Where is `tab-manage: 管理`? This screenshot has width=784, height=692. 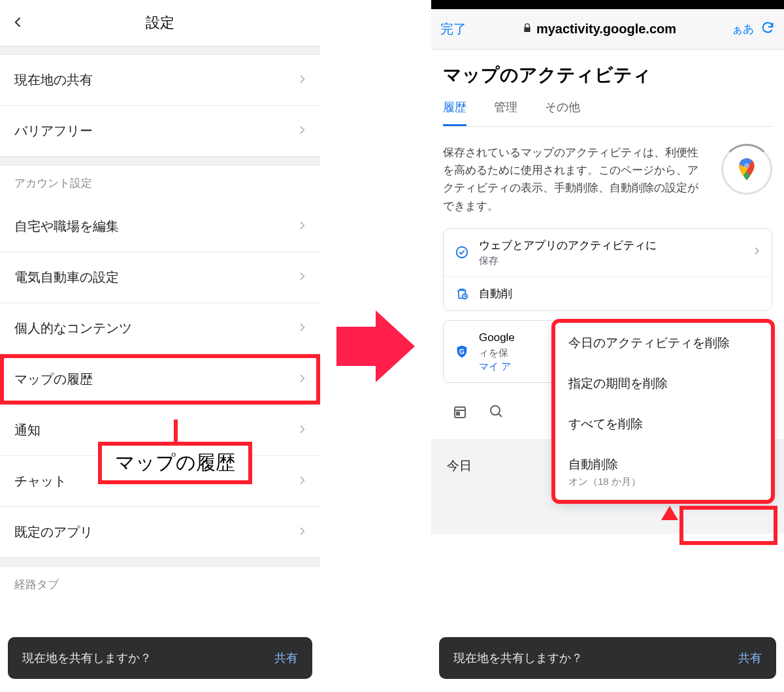
tab-manage: 管理 is located at coordinates (506, 112).